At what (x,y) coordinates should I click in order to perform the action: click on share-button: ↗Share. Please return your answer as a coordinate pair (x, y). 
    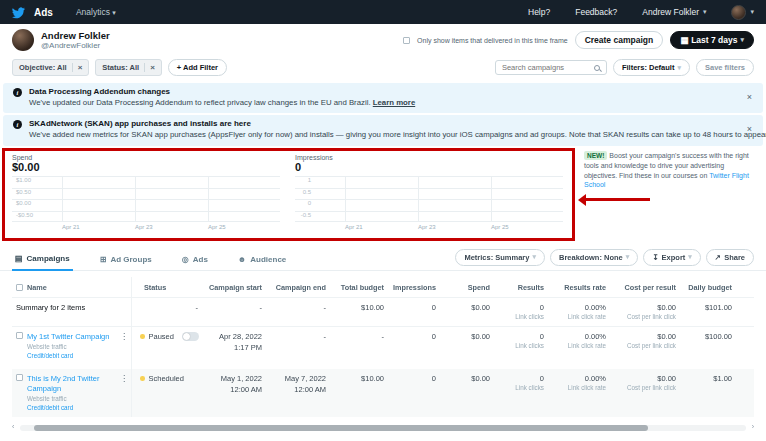
    Looking at the image, I should click on (730, 258).